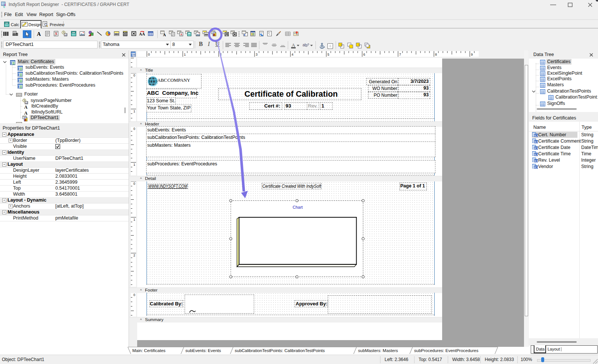 This screenshot has height=364, width=598. Describe the element at coordinates (472, 55) in the screenshot. I see `svg-text: 9` at that location.